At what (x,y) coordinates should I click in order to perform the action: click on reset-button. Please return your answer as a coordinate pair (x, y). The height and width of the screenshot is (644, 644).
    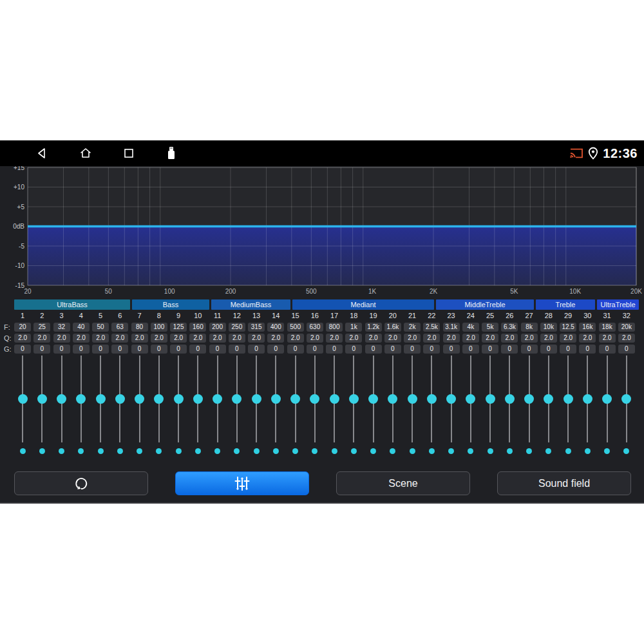
    Looking at the image, I should click on (81, 483).